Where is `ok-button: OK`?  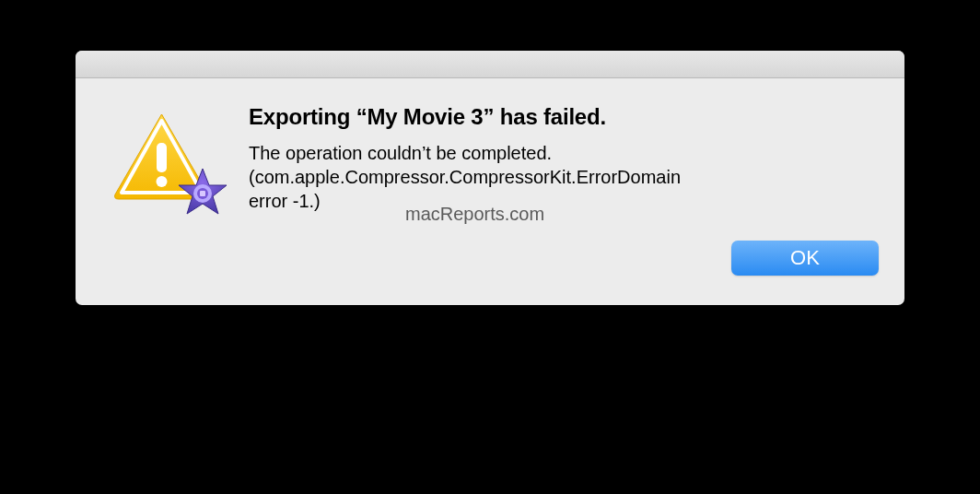
ok-button: OK is located at coordinates (805, 258).